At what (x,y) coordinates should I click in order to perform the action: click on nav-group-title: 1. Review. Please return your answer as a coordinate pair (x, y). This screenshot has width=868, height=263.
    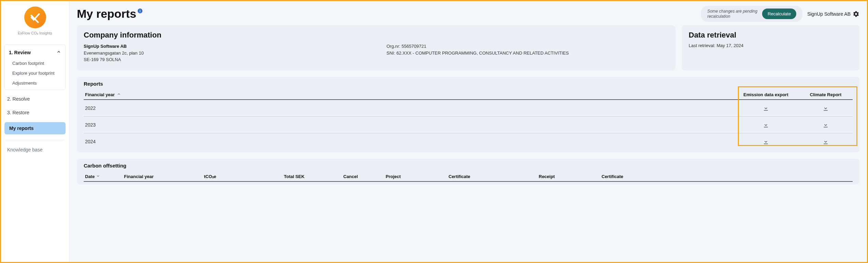
    Looking at the image, I should click on (20, 53).